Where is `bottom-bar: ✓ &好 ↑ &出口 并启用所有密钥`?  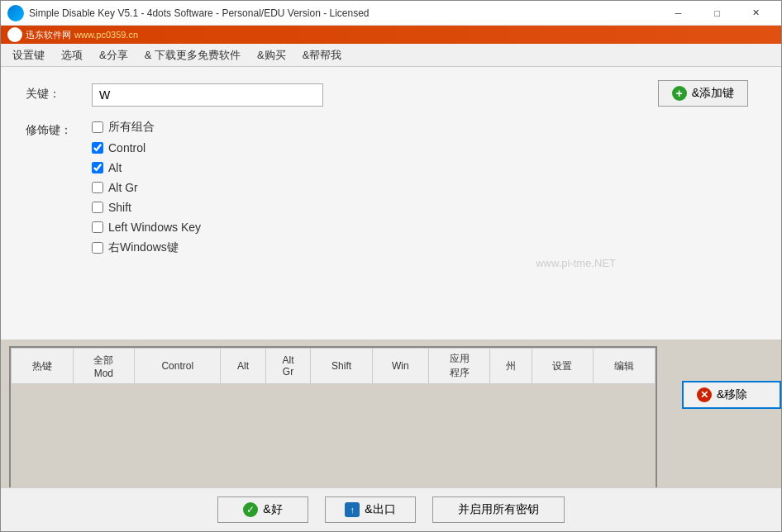
bottom-bar: ✓ &好 ↑ &出口 并启用所有密钥 is located at coordinates (391, 509).